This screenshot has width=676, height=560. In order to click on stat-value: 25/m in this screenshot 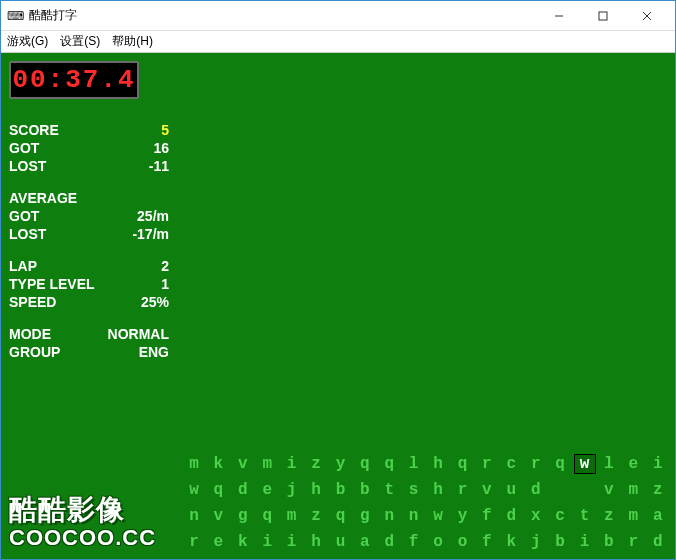, I will do `click(153, 216)`.